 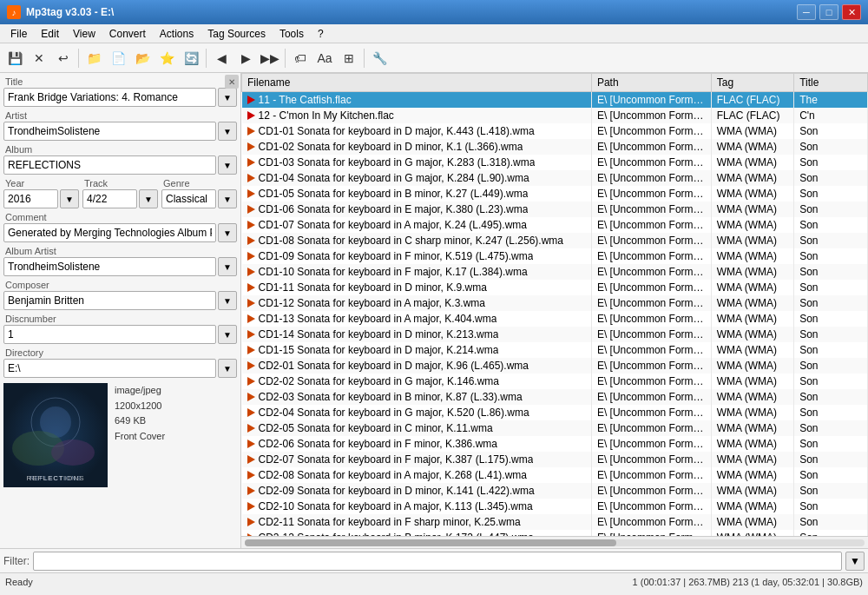 What do you see at coordinates (556, 366) in the screenshot?
I see `table-row: CD2-01 Sonata for keyboard in D major, K…` at bounding box center [556, 366].